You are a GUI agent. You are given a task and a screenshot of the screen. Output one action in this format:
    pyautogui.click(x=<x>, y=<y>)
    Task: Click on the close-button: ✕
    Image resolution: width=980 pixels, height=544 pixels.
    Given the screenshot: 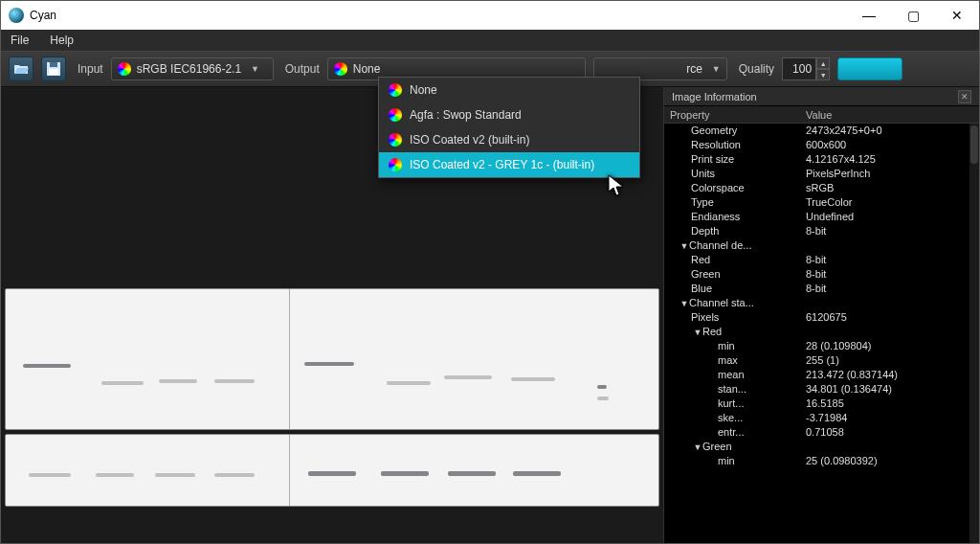 What is the action you would take?
    pyautogui.click(x=957, y=15)
    